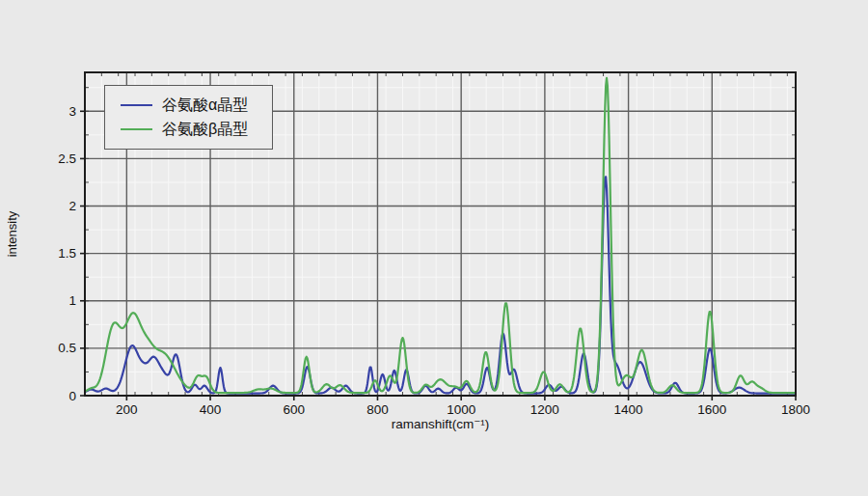  What do you see at coordinates (712, 409) in the screenshot?
I see `x-tick-label: 1600` at bounding box center [712, 409].